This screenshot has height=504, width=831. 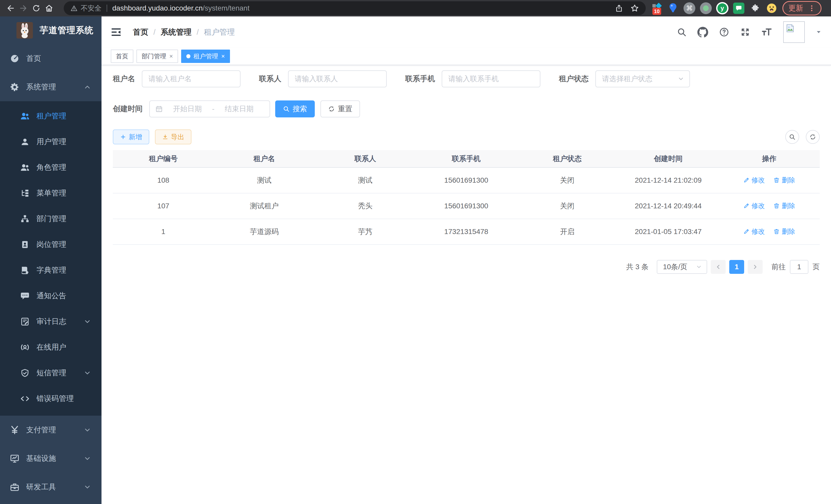 I want to click on refresh-table-button, so click(x=813, y=137).